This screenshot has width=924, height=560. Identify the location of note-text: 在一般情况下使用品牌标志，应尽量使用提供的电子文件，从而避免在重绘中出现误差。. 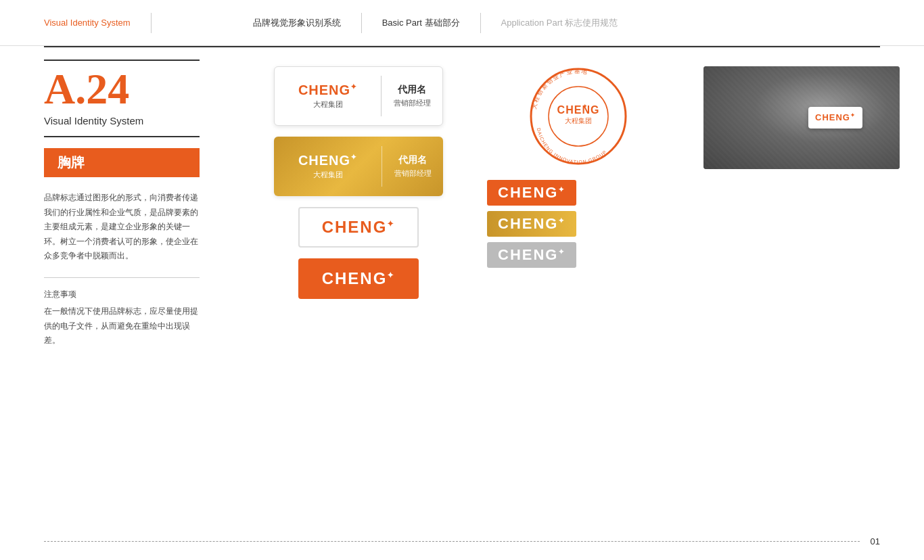
(122, 326).